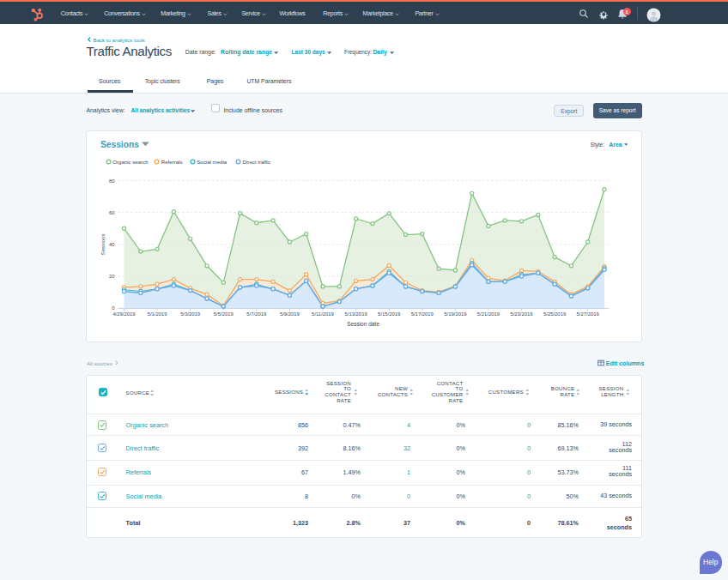 The image size is (728, 580). I want to click on svg-text: Sessions, so click(103, 244).